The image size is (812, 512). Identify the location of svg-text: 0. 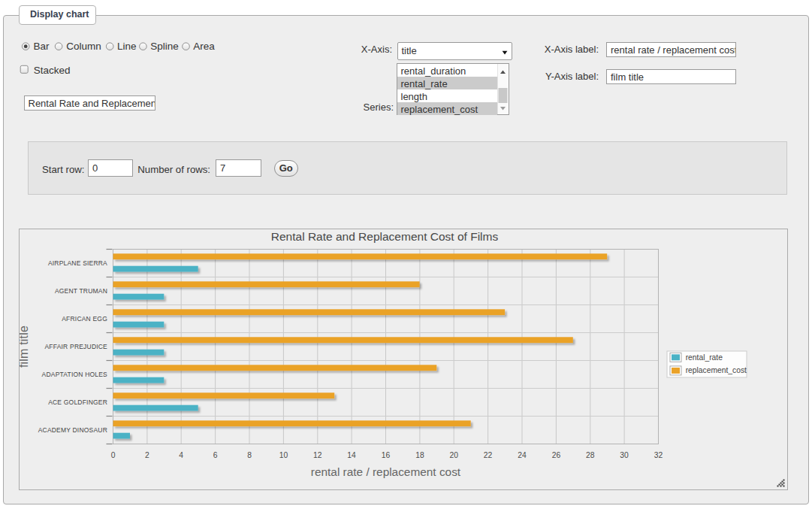
(113, 456).